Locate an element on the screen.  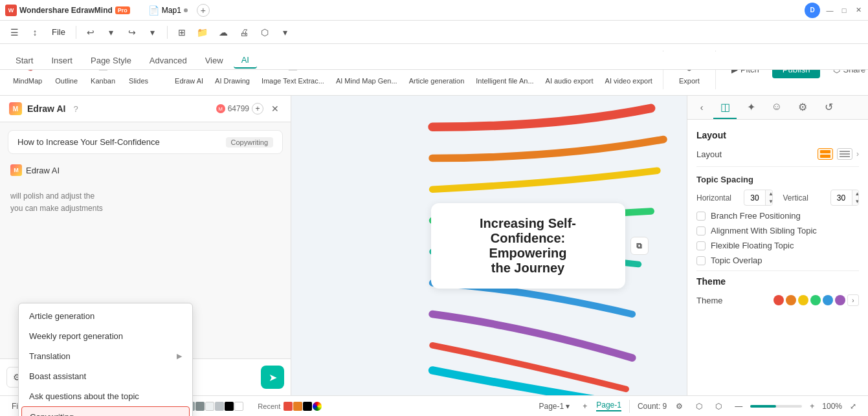
tab-insert: Insert is located at coordinates (62, 61).